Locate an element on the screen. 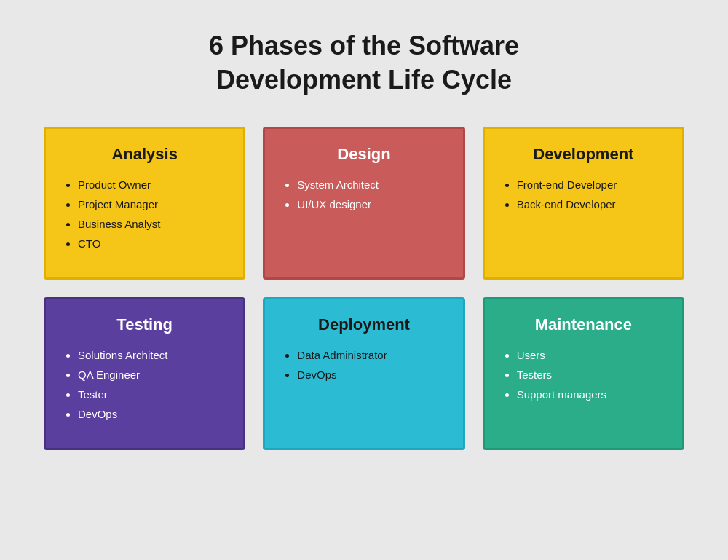 The width and height of the screenshot is (728, 560). list-item: Business Analyst is located at coordinates (151, 224).